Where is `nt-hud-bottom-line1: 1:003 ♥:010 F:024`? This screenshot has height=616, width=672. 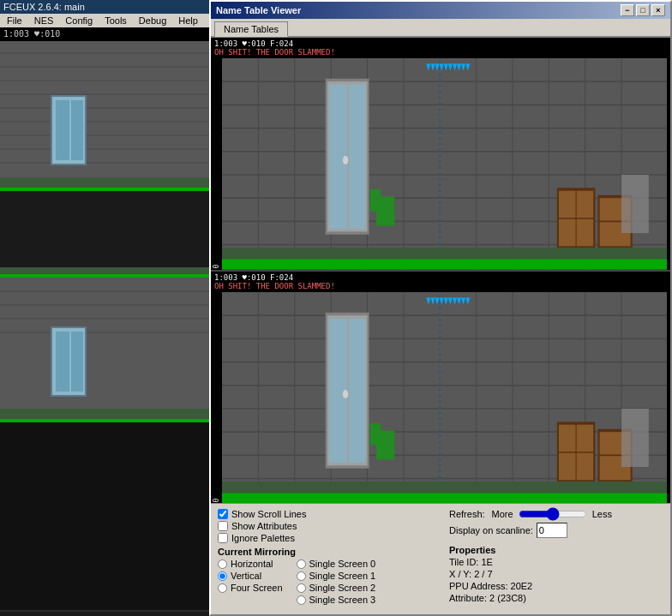 nt-hud-bottom-line1: 1:003 ♥:010 F:024 is located at coordinates (441, 278).